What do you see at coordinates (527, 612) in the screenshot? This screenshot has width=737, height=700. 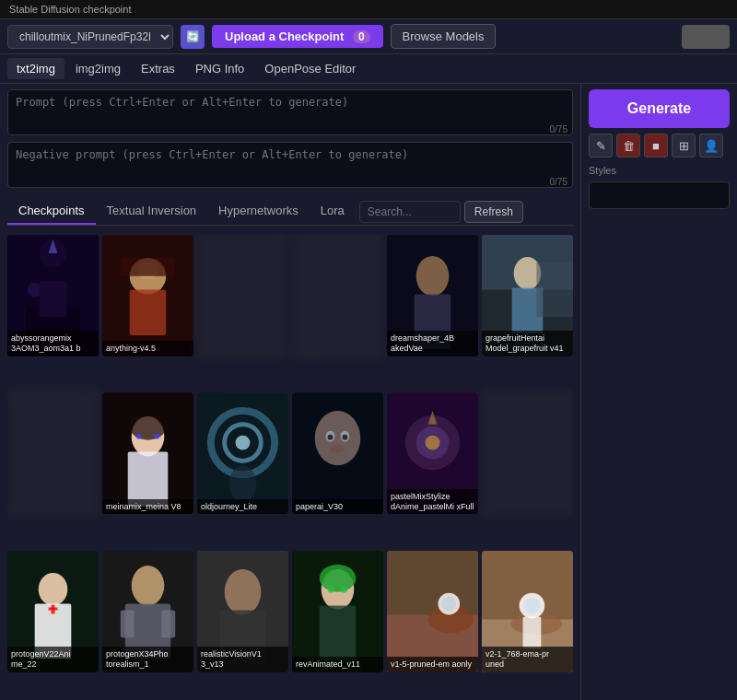 I see `model-card: v2-1_768-ema-pr uned` at bounding box center [527, 612].